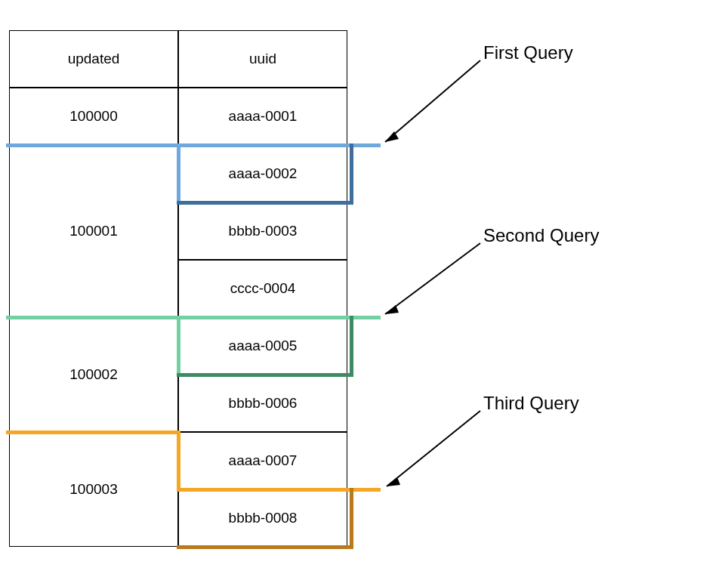  What do you see at coordinates (94, 116) in the screenshot?
I see `cell-updated-0: 100000` at bounding box center [94, 116].